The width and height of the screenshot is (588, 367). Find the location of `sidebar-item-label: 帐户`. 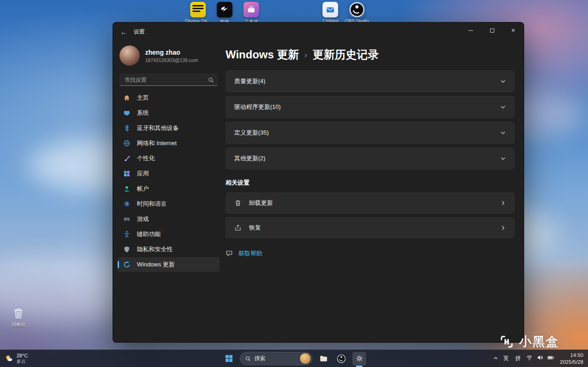

sidebar-item-label: 帐户 is located at coordinates (143, 189).